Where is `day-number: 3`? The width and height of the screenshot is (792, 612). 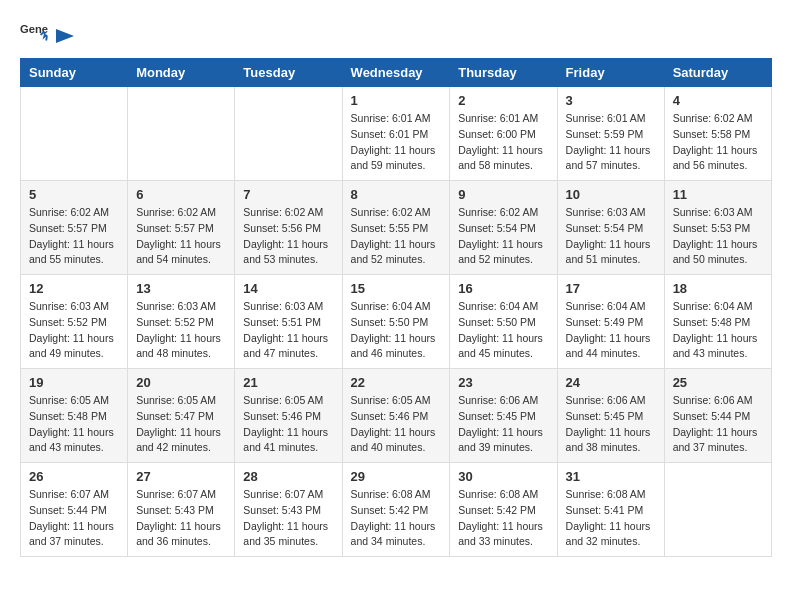
day-number: 3 is located at coordinates (611, 100).